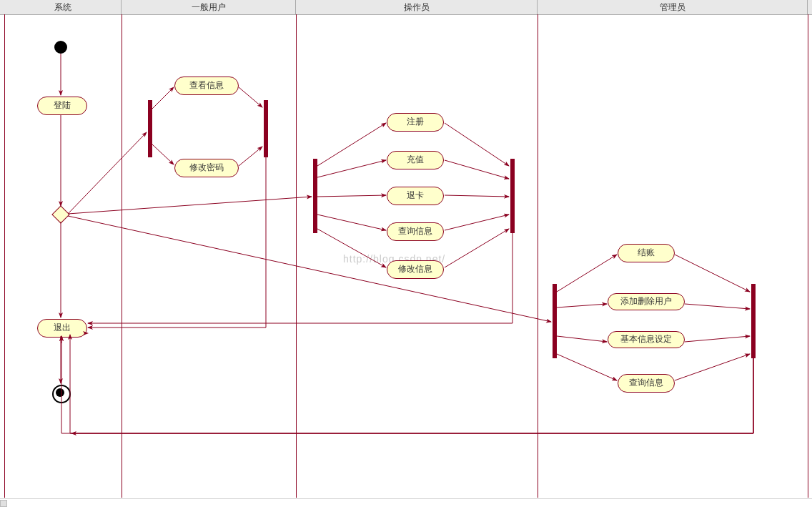 This screenshot has height=507, width=812. What do you see at coordinates (207, 86) in the screenshot?
I see `activity-view-info: 查看信息` at bounding box center [207, 86].